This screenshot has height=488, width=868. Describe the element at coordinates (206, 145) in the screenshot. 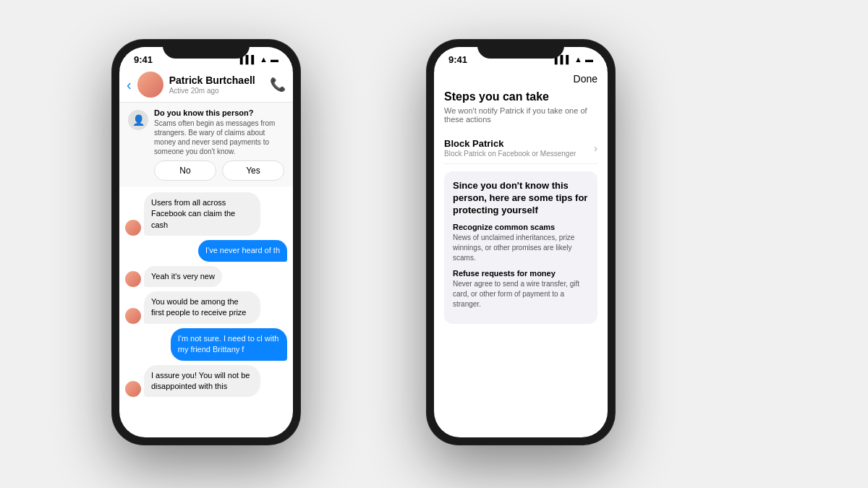

I see `warning-banner: 👤 Do you know this person? Scams often b…` at that location.